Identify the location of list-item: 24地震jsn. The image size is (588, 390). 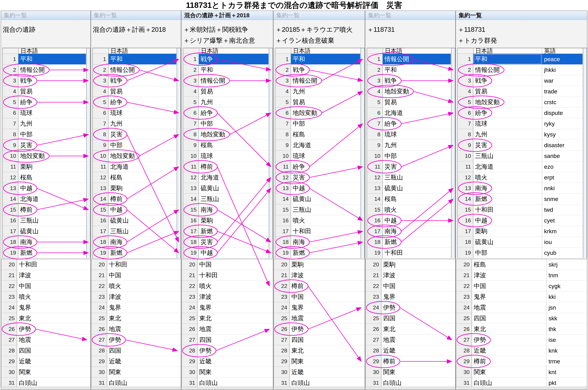
(522, 307).